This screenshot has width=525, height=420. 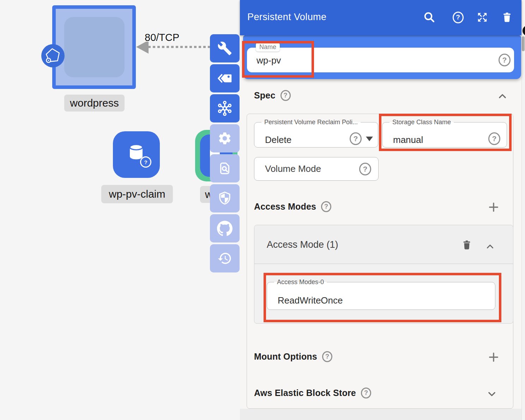 What do you see at coordinates (225, 228) in the screenshot?
I see `github-icon` at bounding box center [225, 228].